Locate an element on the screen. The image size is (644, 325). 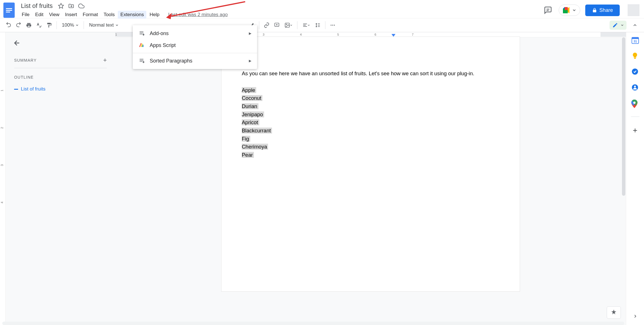
hruler-number: 7 is located at coordinates (413, 35).